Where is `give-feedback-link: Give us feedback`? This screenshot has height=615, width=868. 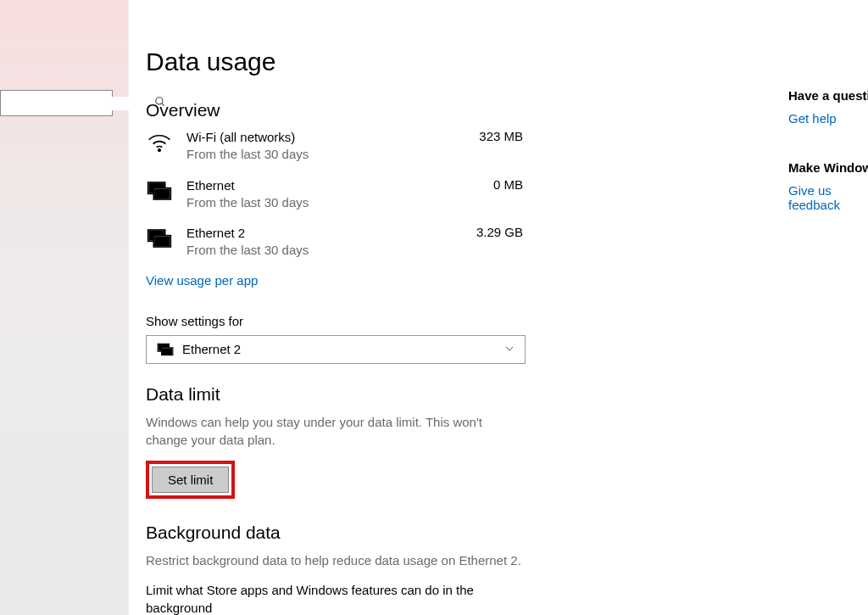
give-feedback-link: Give us feedback is located at coordinates (828, 198).